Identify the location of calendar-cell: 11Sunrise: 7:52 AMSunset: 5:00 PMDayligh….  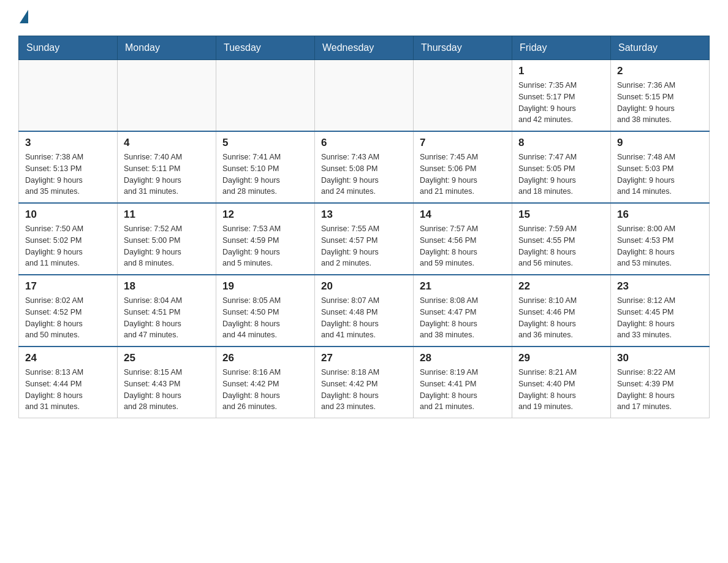
(167, 239).